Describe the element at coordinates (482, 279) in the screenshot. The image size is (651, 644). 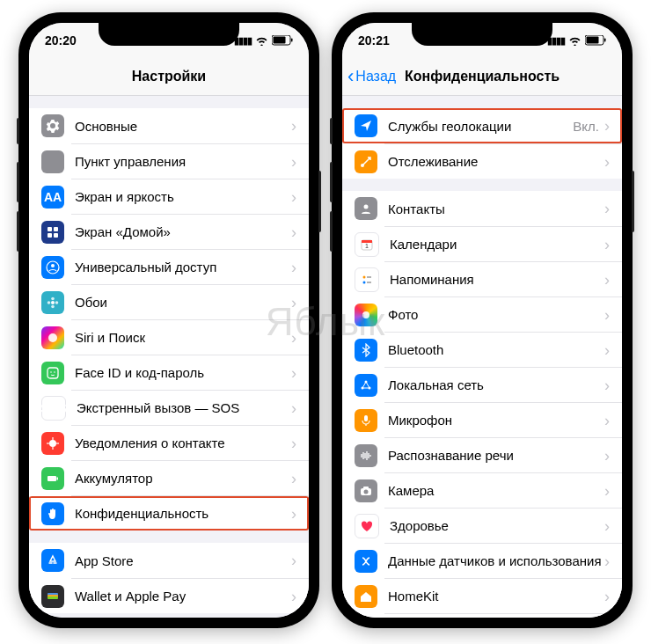
I see `cell-reminders: Напоминания›` at that location.